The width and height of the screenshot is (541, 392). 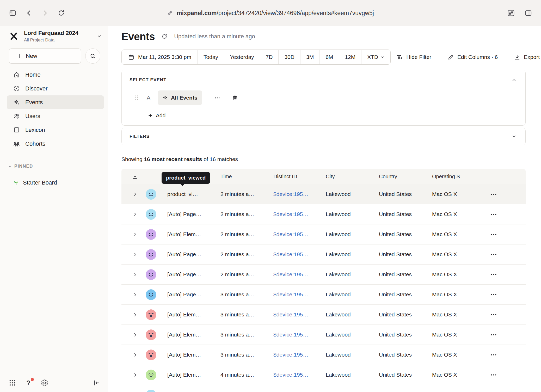 What do you see at coordinates (135, 177) in the screenshot?
I see `jump-to-latest-icon` at bounding box center [135, 177].